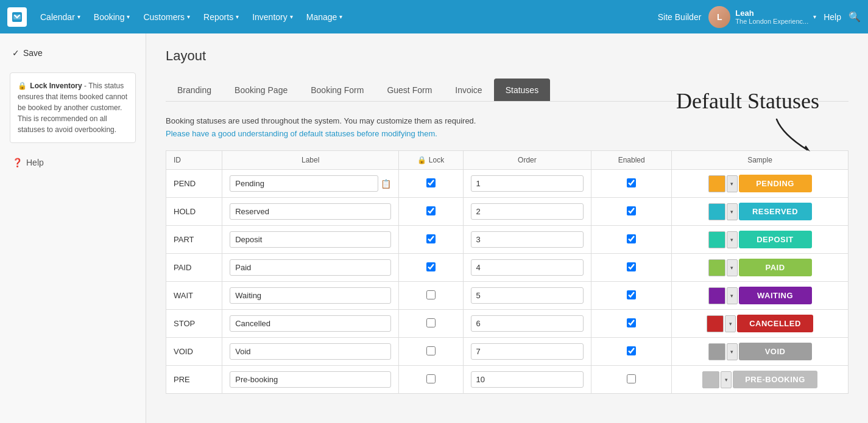 Image resolution: width=868 pixels, height=423 pixels. Describe the element at coordinates (775, 184) in the screenshot. I see `status-sample-button: PENDING` at that location.